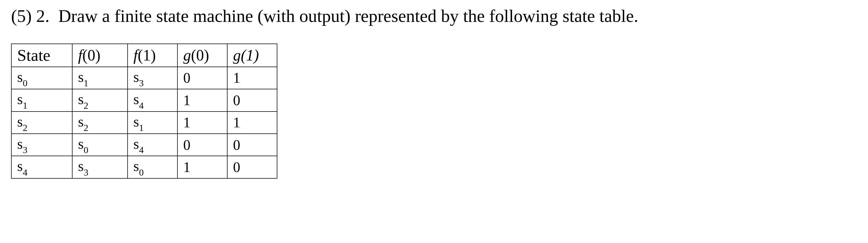  What do you see at coordinates (25, 128) in the screenshot?
I see `state-sub: 2` at bounding box center [25, 128].